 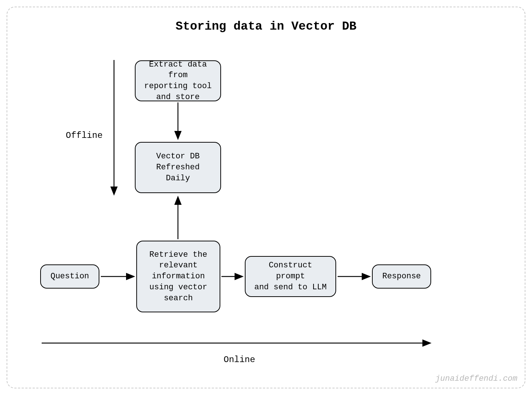 What do you see at coordinates (70, 276) in the screenshot?
I see `box-question: Question` at bounding box center [70, 276].